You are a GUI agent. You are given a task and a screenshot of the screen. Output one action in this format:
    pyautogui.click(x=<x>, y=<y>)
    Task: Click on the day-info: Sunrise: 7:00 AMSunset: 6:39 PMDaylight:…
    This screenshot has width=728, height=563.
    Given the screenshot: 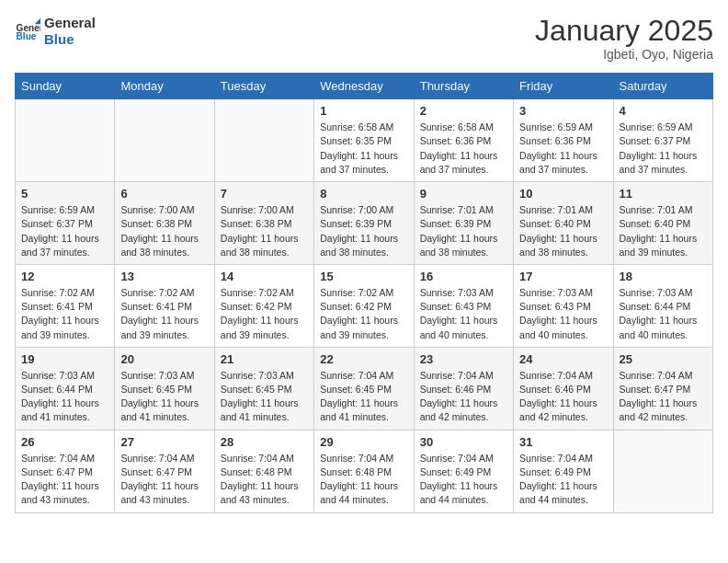 What is the action you would take?
    pyautogui.click(x=364, y=232)
    